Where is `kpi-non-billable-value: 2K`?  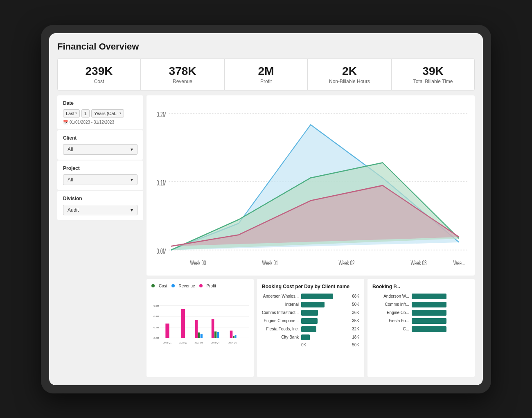
kpi-non-billable-value: 2K is located at coordinates (349, 71).